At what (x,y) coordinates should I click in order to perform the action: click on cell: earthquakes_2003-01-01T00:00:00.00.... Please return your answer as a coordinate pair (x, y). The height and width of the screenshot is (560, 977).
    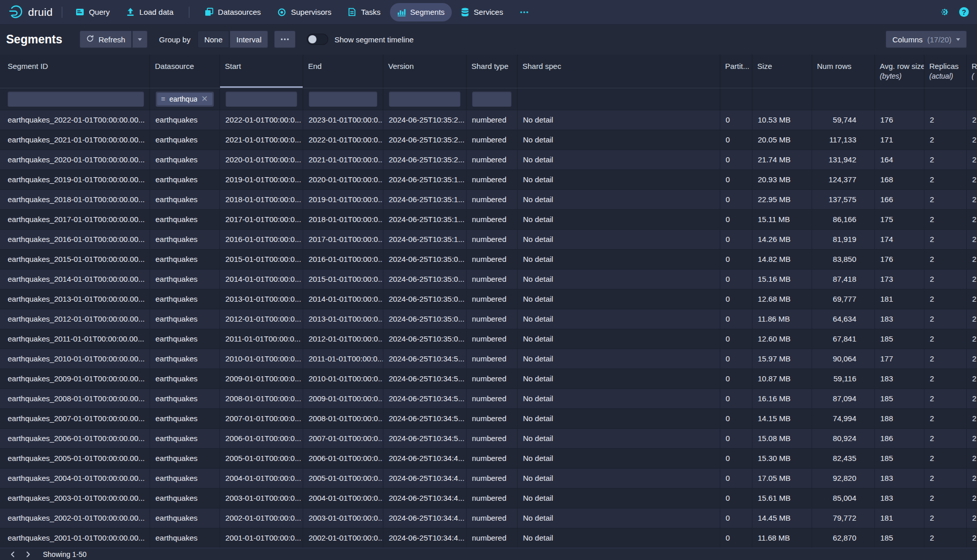
    Looking at the image, I should click on (75, 498).